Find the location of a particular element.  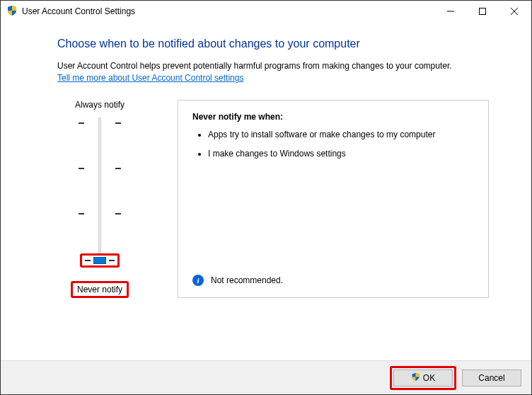

recommendation-row: i Not recommended. is located at coordinates (333, 273).